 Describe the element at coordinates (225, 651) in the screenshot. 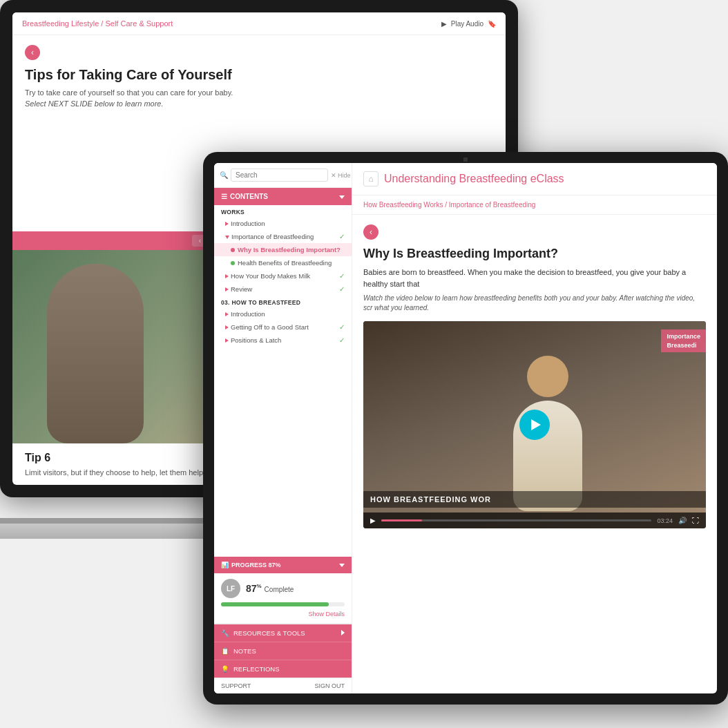

I see `notes-icon: 📋` at that location.